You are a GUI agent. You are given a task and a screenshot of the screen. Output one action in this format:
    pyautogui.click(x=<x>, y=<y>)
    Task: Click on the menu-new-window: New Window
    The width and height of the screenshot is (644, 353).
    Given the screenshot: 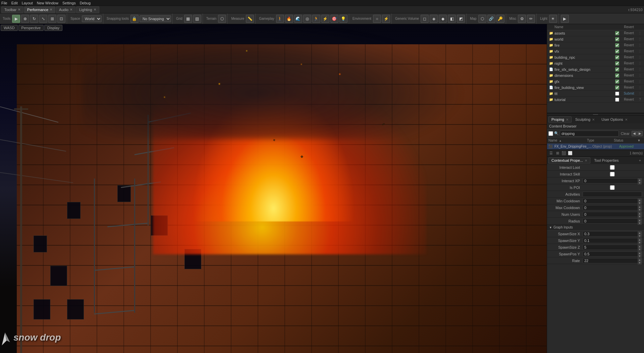 What is the action you would take?
    pyautogui.click(x=48, y=3)
    